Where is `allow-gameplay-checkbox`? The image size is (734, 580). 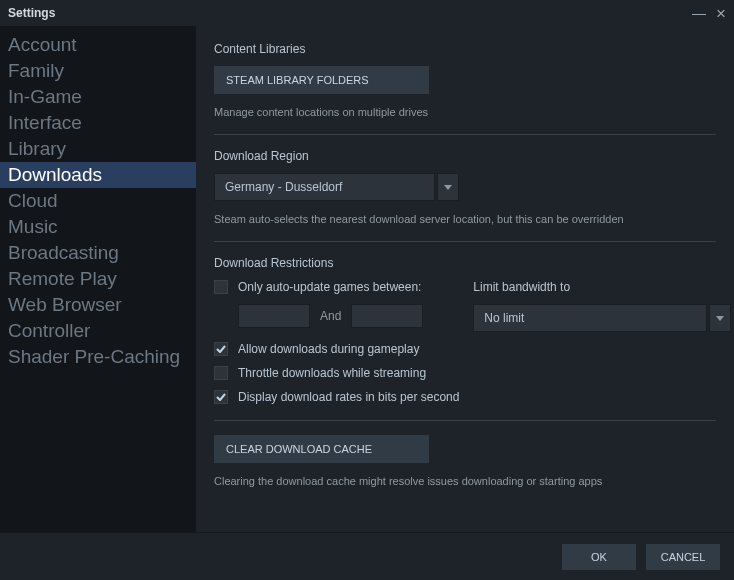
allow-gameplay-checkbox is located at coordinates (221, 349).